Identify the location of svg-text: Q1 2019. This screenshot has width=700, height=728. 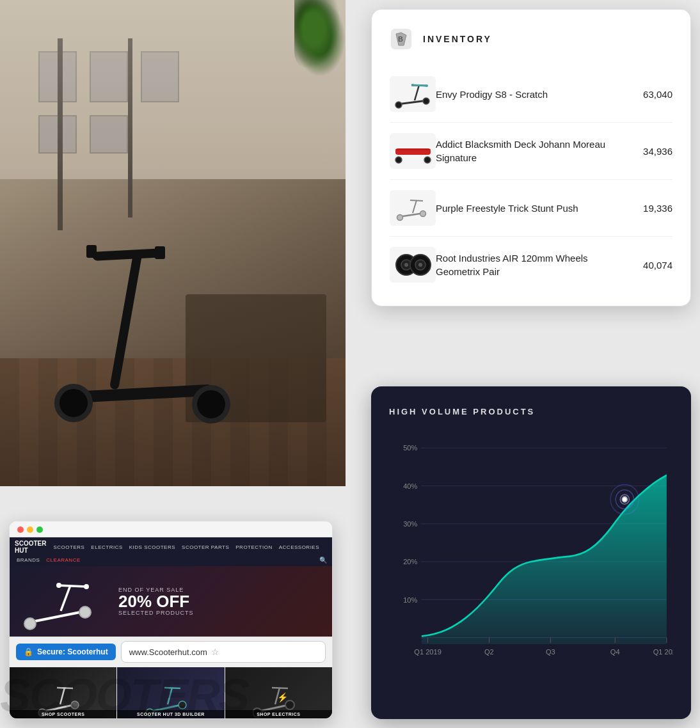
(427, 652).